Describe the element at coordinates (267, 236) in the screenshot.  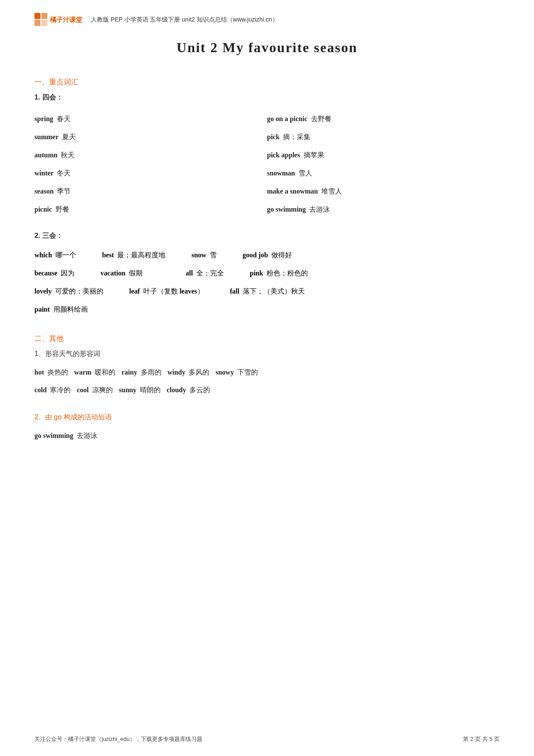
I see `sub2-label: 2. 三会：` at that location.